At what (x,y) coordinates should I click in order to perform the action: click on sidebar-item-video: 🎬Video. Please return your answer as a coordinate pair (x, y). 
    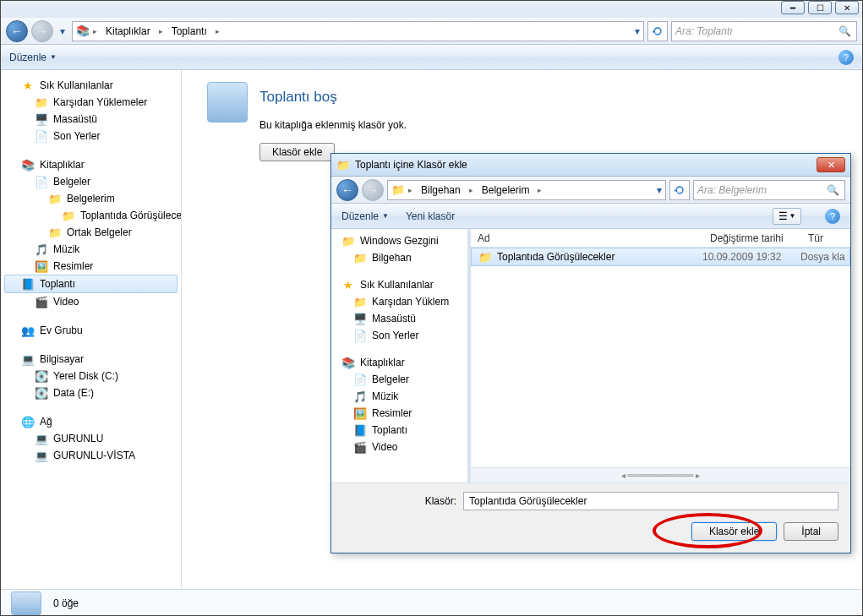
    Looking at the image, I should click on (91, 302).